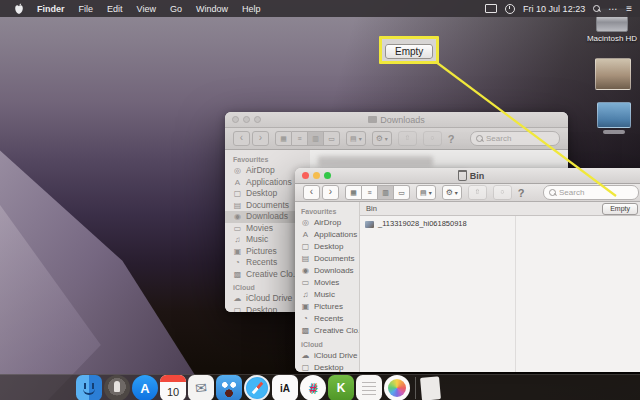 The image size is (640, 400). Describe the element at coordinates (238, 206) in the screenshot. I see `sidebar-item-icon: ▤` at that location.